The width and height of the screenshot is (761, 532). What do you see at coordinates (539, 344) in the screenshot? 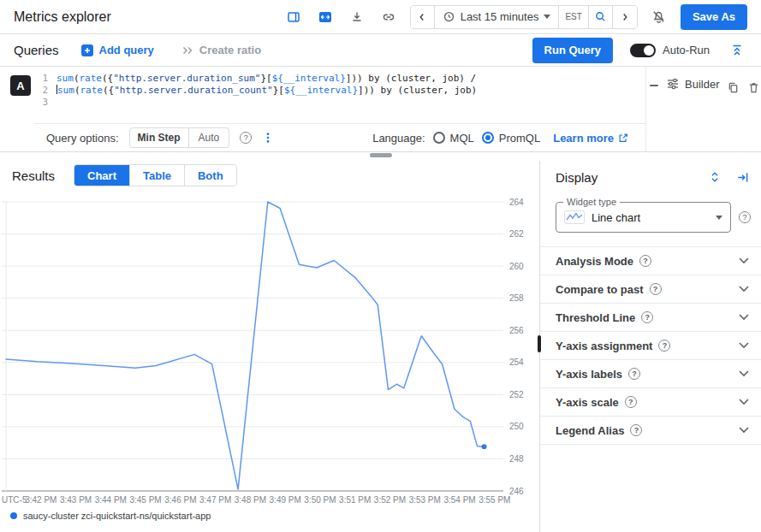
I see `panel-resize-handle` at bounding box center [539, 344].